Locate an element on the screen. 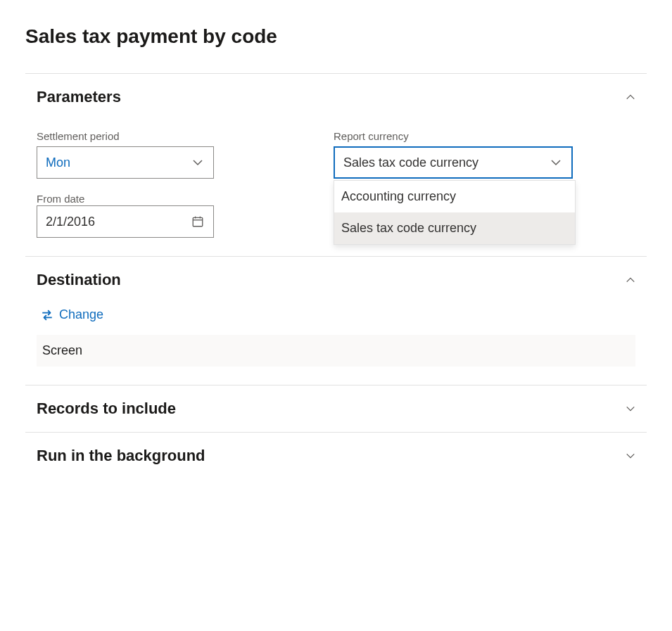 The width and height of the screenshot is (672, 631). from-date-value: 2/1/2016 is located at coordinates (118, 222).